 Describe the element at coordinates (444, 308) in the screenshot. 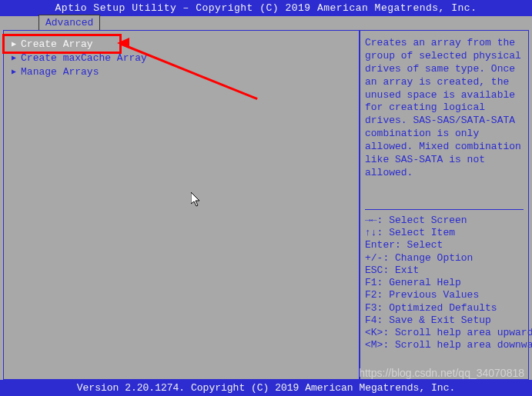

I see `key-help-item: F3: Optimized Defaults` at that location.